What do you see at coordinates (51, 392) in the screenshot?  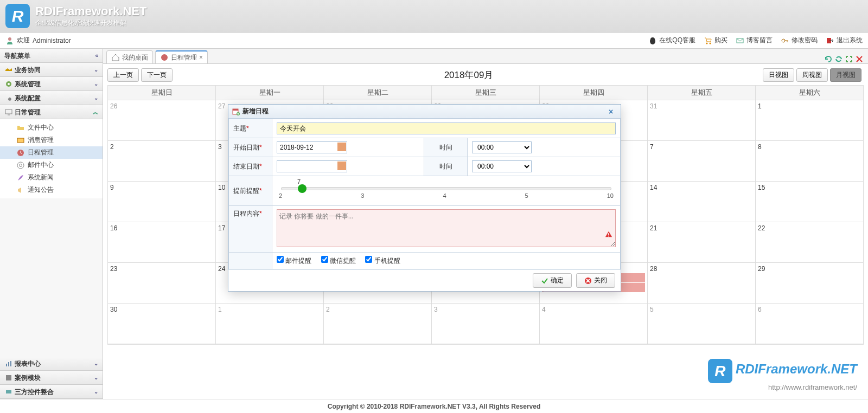 I see `sidebar-group-thirdparty: 三方控件整合⌄` at bounding box center [51, 392].